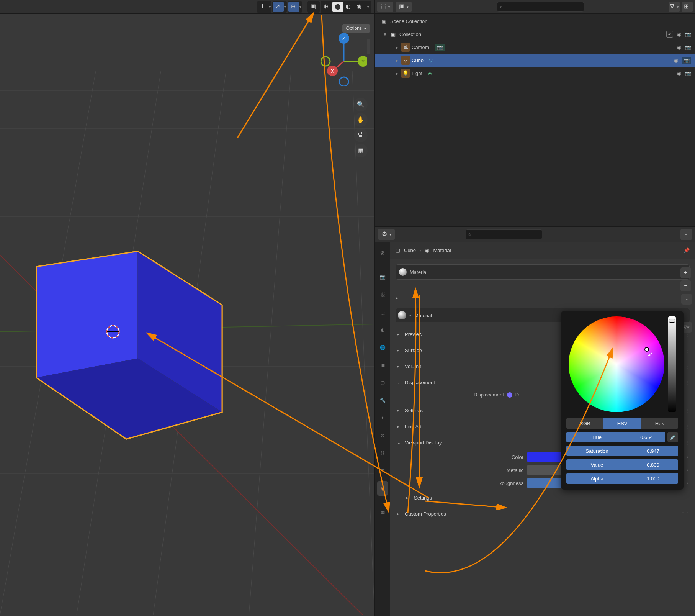 The height and width of the screenshot is (616, 695). Describe the element at coordinates (327, 7) in the screenshot. I see `shading-wireframe-icon: ⊕` at that location.